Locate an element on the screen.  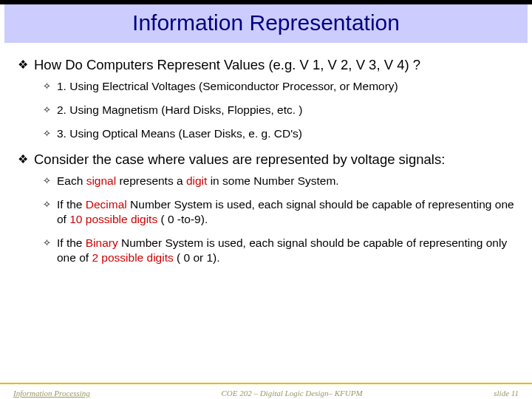
title-bar: Information Representation is located at coordinates (266, 24).